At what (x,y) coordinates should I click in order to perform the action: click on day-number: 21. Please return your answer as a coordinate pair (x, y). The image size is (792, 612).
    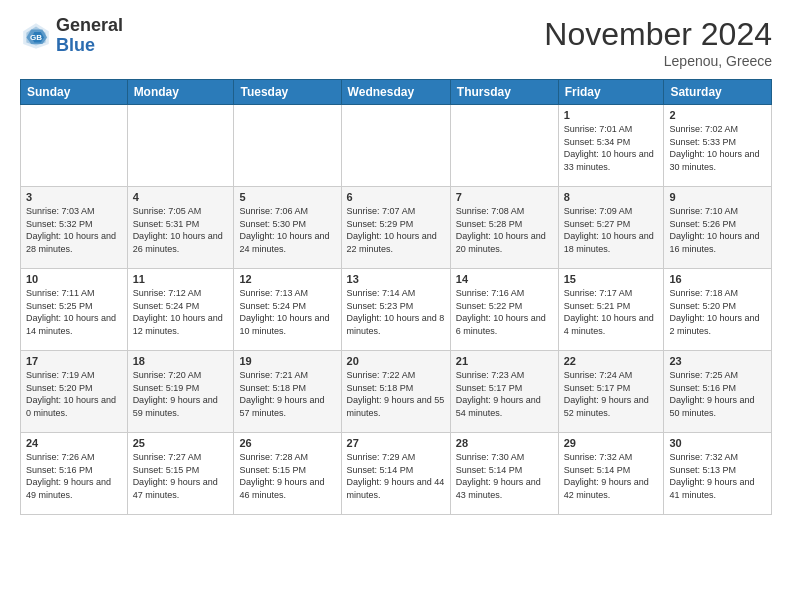
    Looking at the image, I should click on (504, 361).